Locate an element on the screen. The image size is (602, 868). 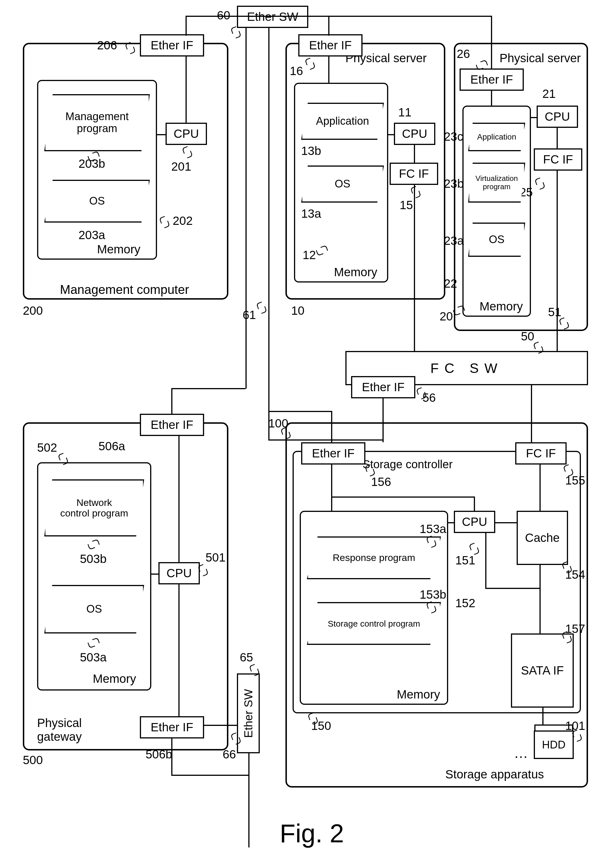
storage-cpu: CPU is located at coordinates (475, 522).